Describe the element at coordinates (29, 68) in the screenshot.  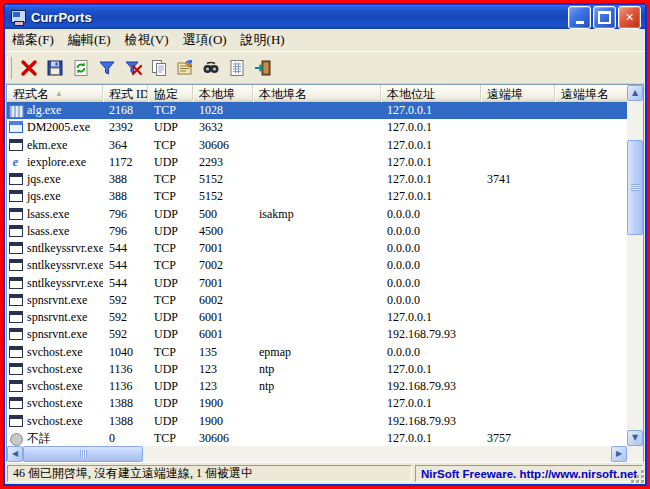
I see `close-port-button` at that location.